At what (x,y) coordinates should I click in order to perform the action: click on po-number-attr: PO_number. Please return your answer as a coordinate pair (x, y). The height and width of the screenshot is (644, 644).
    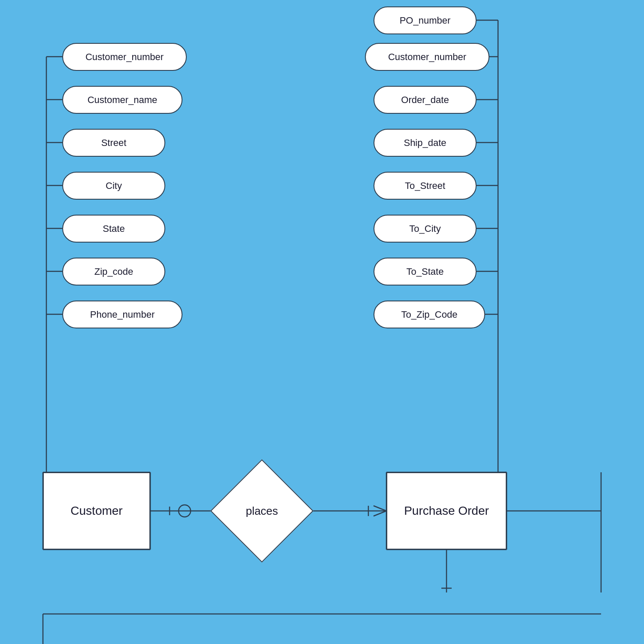
    Looking at the image, I should click on (425, 21).